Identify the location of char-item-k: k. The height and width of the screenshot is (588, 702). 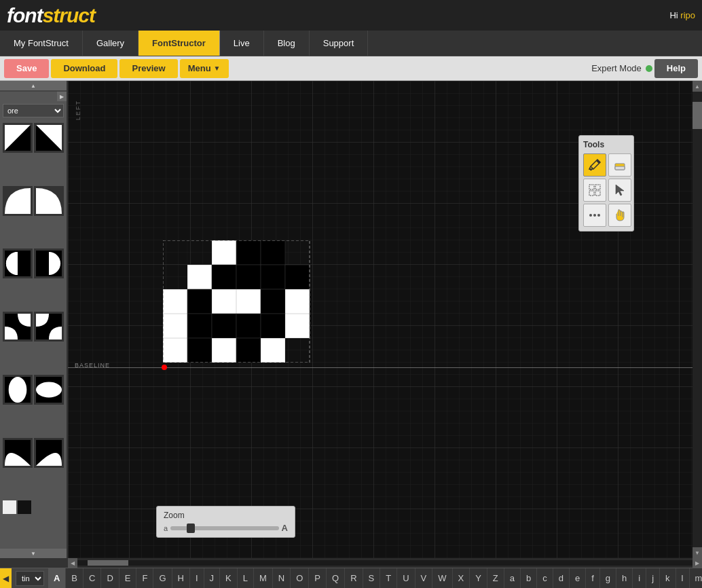
(668, 578).